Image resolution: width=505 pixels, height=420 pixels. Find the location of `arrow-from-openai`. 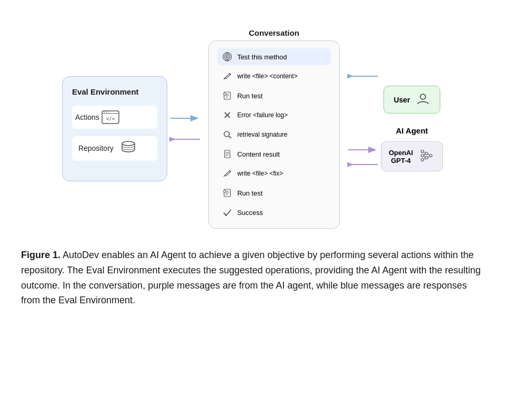

arrow-from-openai is located at coordinates (363, 165).